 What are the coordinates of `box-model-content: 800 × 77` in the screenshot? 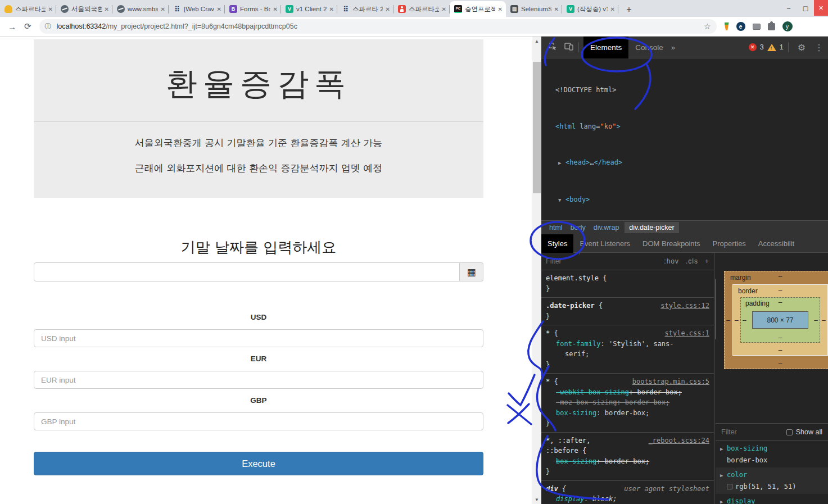 It's located at (780, 320).